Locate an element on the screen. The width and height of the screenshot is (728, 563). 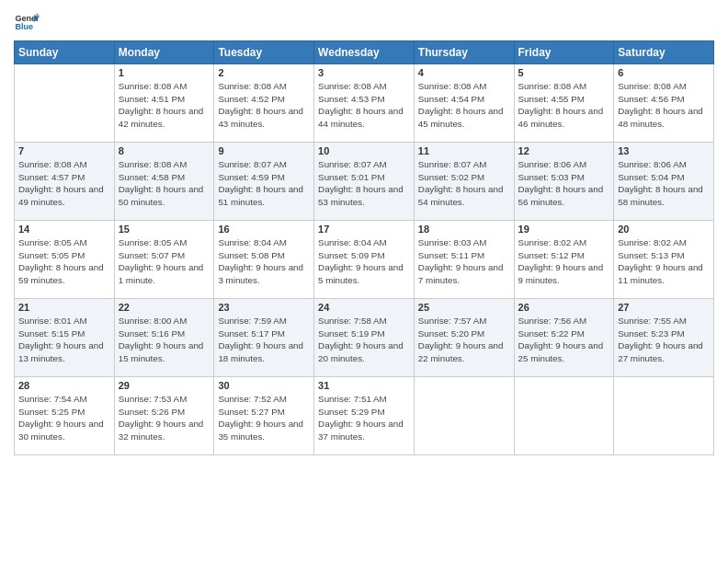
day-info: Sunrise: 8:07 AMSunset: 5:01 PMDaylight:… is located at coordinates (364, 184).